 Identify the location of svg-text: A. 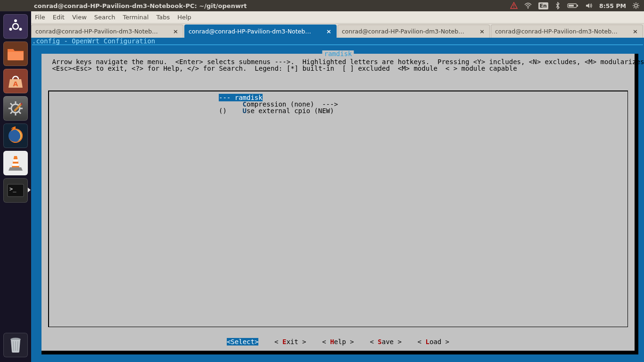
(16, 84).